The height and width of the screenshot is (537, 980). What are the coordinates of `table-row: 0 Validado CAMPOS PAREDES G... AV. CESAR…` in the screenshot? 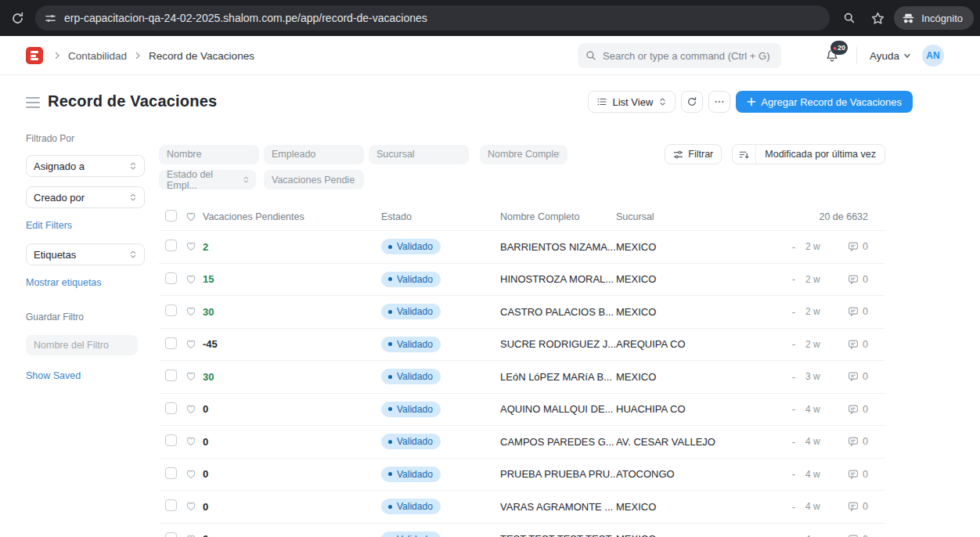 It's located at (522, 441).